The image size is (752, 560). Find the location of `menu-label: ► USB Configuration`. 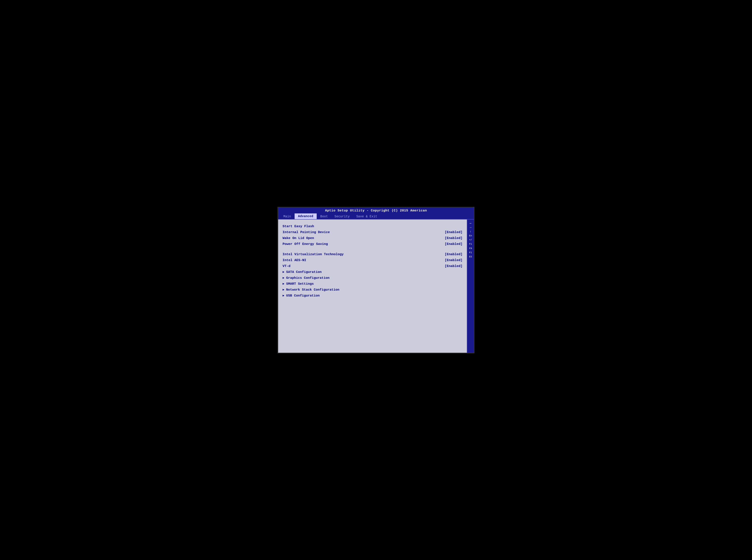

menu-label: ► USB Configuration is located at coordinates (301, 296).